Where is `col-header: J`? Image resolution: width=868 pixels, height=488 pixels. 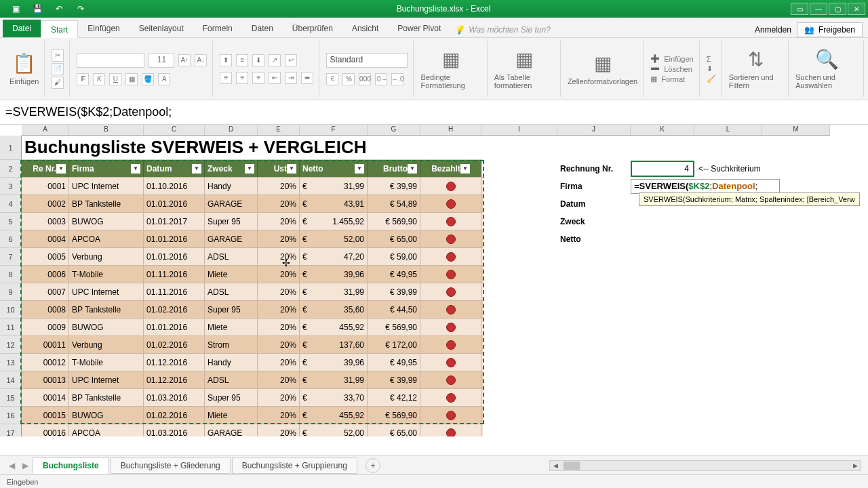 col-header: J is located at coordinates (594, 130).